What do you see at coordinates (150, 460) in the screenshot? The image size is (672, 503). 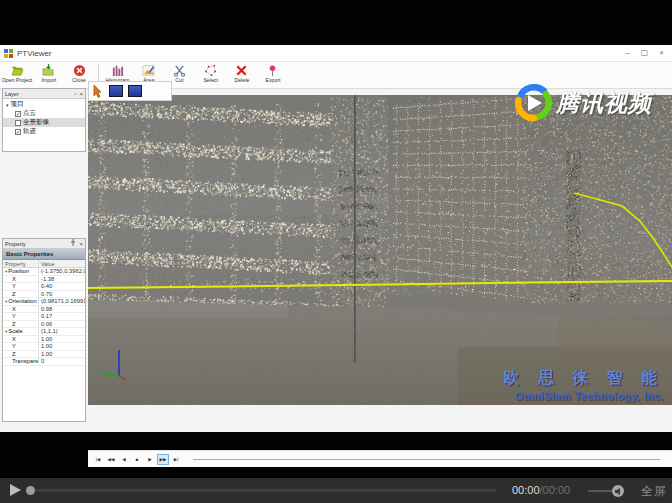 I see `playback-button-4: ▶` at bounding box center [150, 460].